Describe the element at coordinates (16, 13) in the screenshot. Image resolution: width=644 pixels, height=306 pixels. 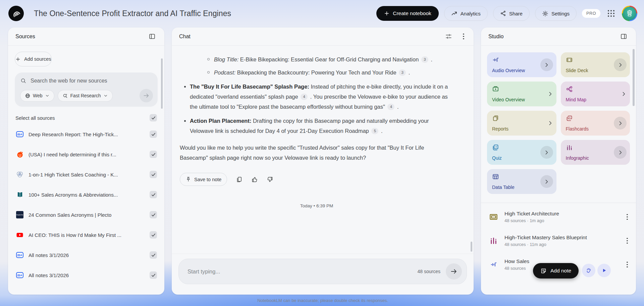
I see `notebooklm-logo-icon` at that location.